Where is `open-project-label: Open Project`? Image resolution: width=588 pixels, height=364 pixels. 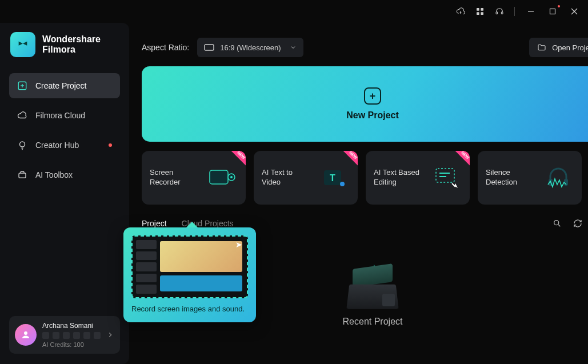 open-project-label: Open Project is located at coordinates (570, 48).